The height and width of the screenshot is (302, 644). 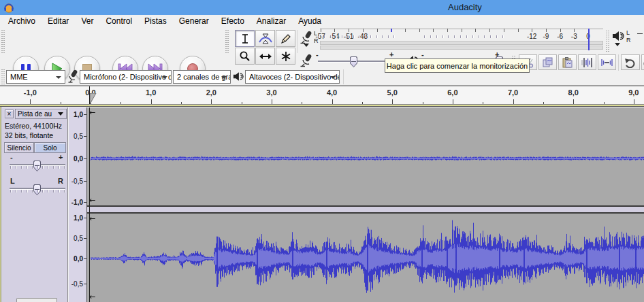 What do you see at coordinates (617, 45) in the screenshot?
I see `speaker-dropdown-arrow-icon` at bounding box center [617, 45].